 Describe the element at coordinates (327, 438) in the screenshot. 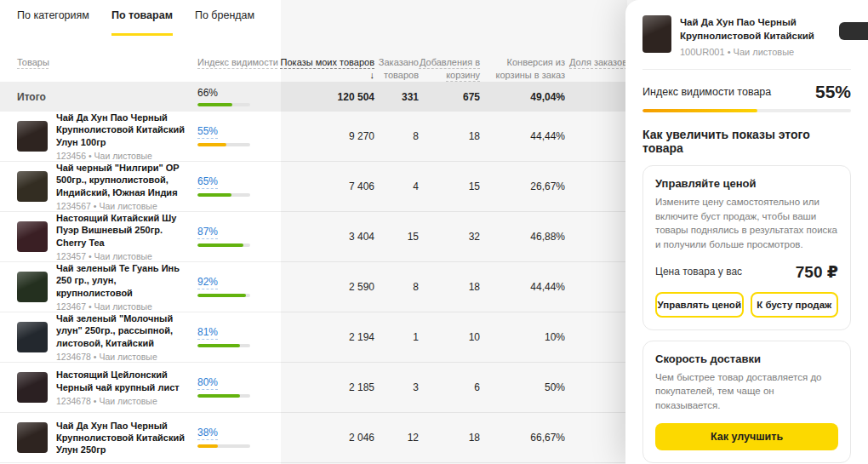

I see `impressions-value: 2 046` at that location.